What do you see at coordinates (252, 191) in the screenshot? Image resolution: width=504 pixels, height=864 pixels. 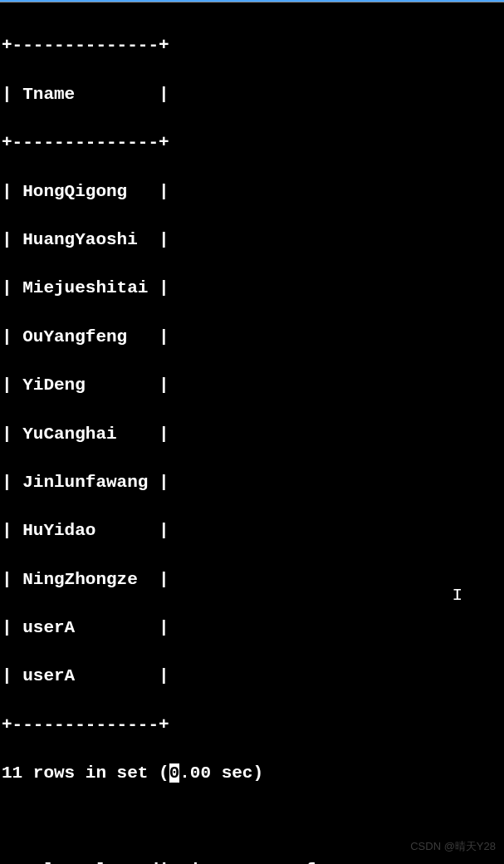 I see `table-row: | HongQigong |` at bounding box center [252, 191].